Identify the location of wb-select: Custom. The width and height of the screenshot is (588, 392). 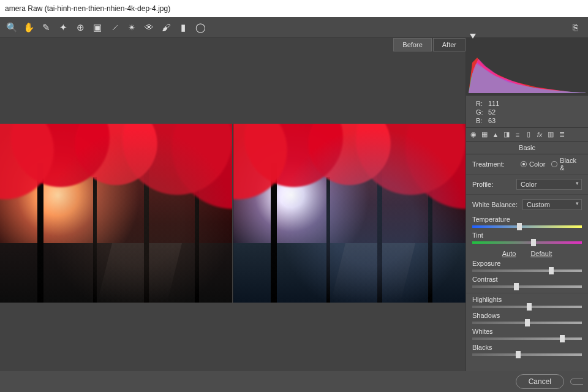
(552, 205).